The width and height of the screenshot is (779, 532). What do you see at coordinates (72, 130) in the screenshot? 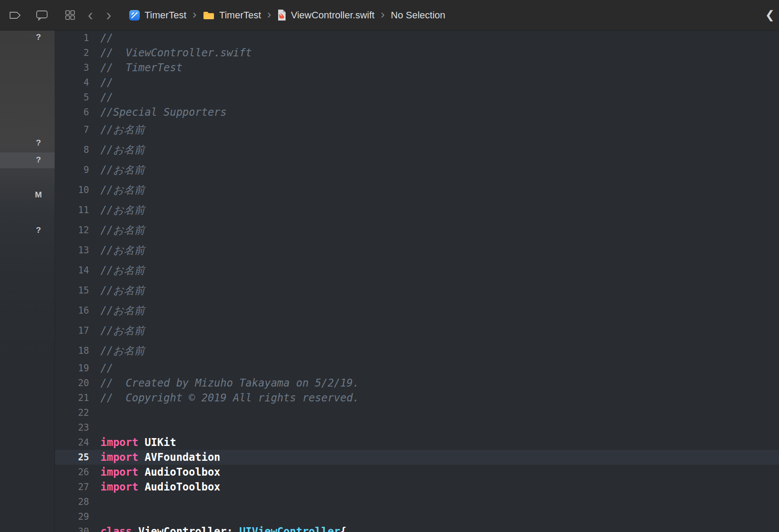
I see `line-number: 7` at bounding box center [72, 130].